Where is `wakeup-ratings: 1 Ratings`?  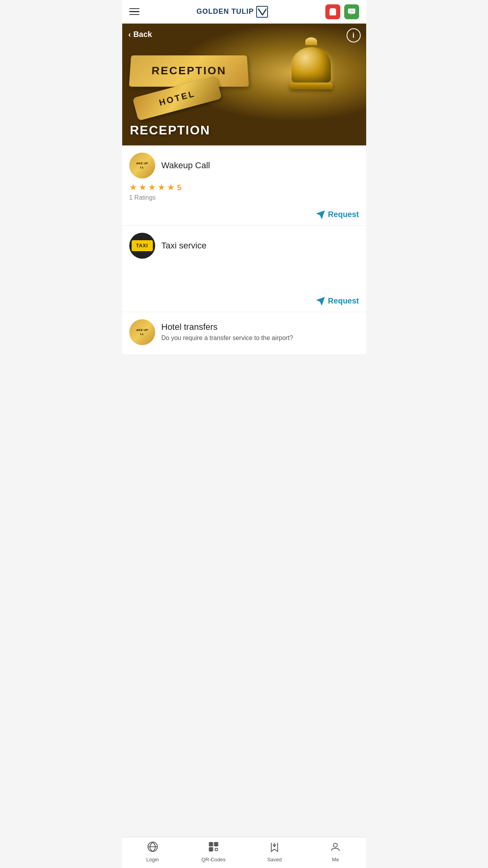
wakeup-ratings: 1 Ratings is located at coordinates (244, 198).